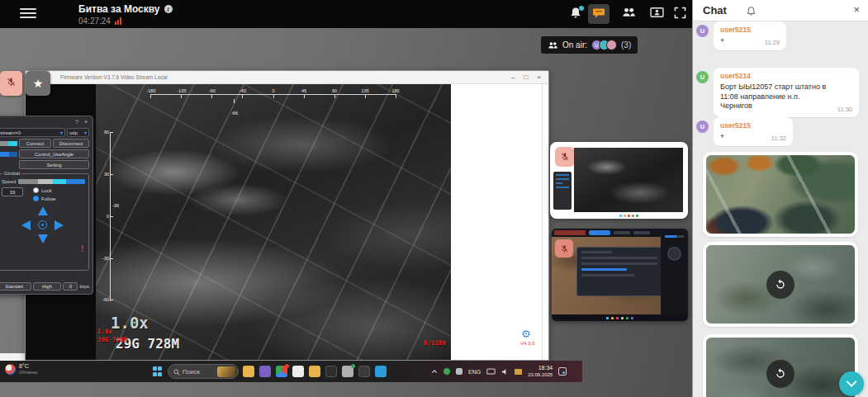  Describe the element at coordinates (105, 332) in the screenshot. I see `osd-zoom-level-red: 1.0x` at that location.